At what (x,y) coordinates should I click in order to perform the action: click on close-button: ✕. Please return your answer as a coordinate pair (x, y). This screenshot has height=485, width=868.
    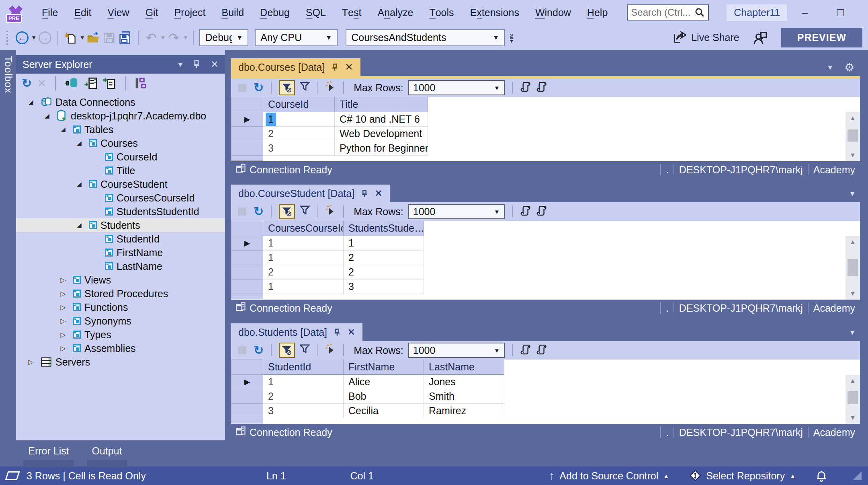
    Looking at the image, I should click on (863, 12).